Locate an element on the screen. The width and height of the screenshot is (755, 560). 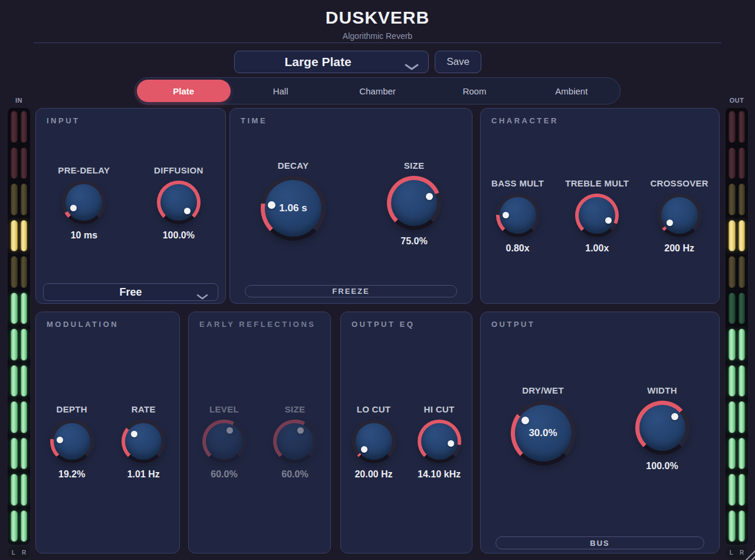
modulation-panel: MODULATION DEPTH 19.2% RATE 1.01 Hz is located at coordinates (107, 433).